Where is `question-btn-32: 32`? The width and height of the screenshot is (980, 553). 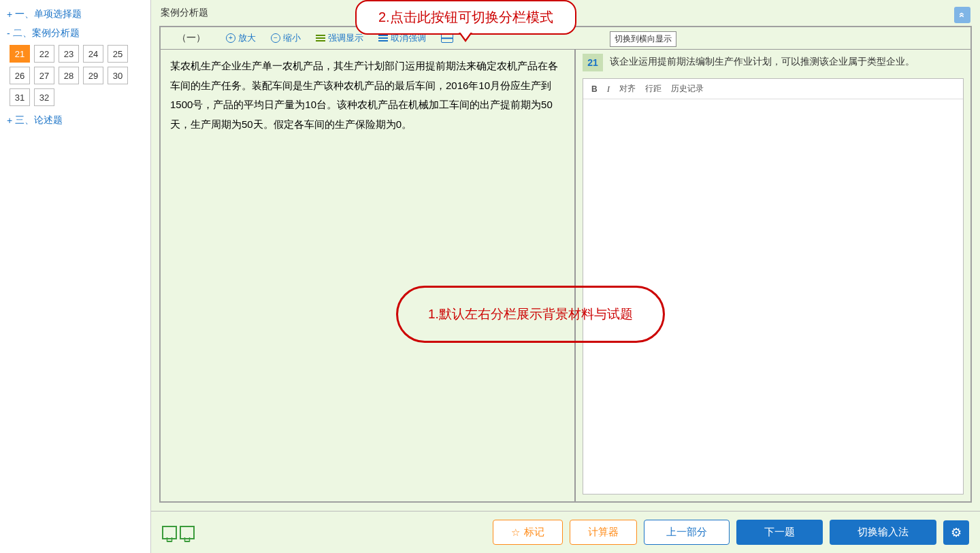 question-btn-32: 32 is located at coordinates (44, 97).